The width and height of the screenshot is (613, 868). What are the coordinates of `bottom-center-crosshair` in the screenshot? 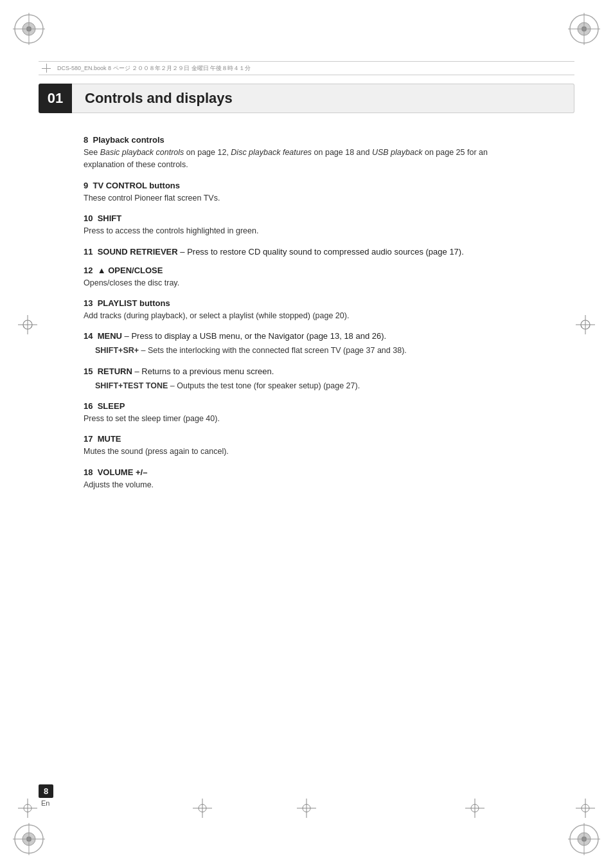 It's located at (306, 809).